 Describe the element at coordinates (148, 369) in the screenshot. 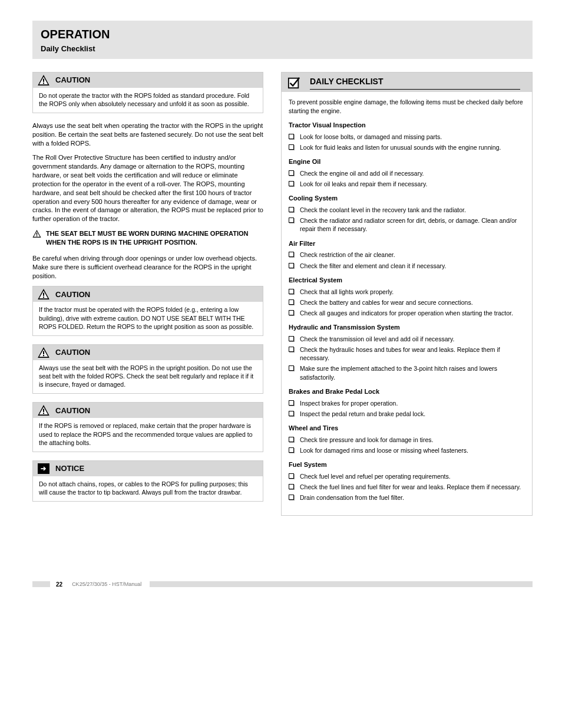

I see `caution-callout-3: CAUTION Always use the seat belt with th…` at that location.